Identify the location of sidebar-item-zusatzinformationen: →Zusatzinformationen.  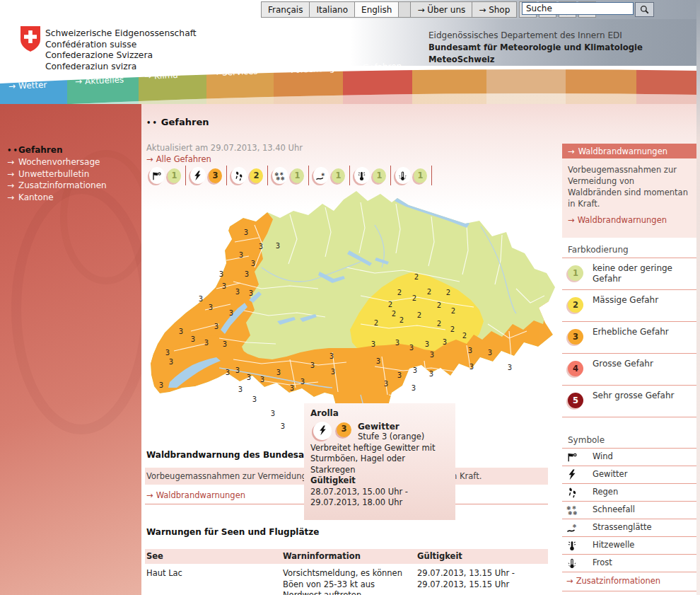
(57, 185).